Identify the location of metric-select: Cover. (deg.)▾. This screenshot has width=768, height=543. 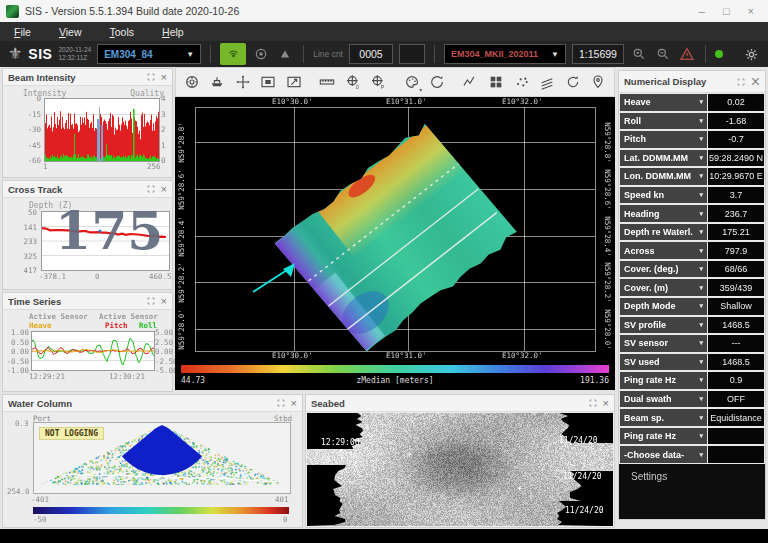
(663, 270).